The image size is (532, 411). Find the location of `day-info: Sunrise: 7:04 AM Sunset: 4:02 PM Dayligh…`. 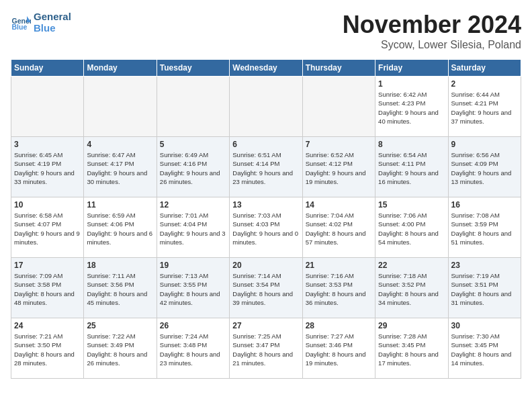

day-info: Sunrise: 7:04 AM Sunset: 4:02 PM Dayligh… is located at coordinates (339, 228).